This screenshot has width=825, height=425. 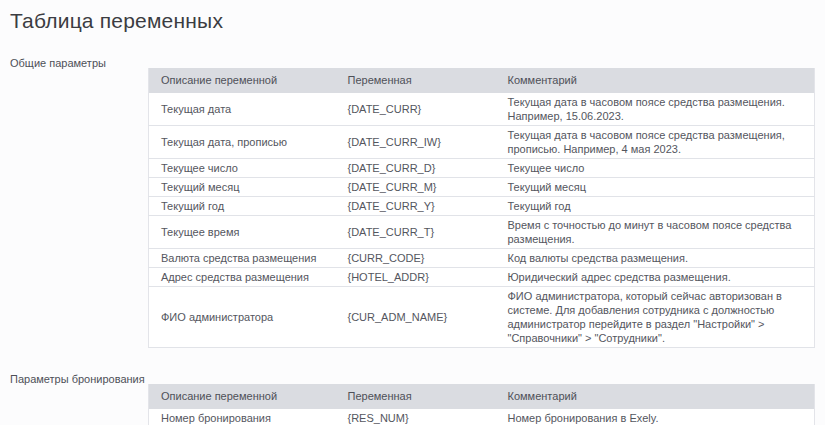 What do you see at coordinates (482, 168) in the screenshot?
I see `table-row: Текущее число {DATE_CURR_D} Текущее числ…` at bounding box center [482, 168].